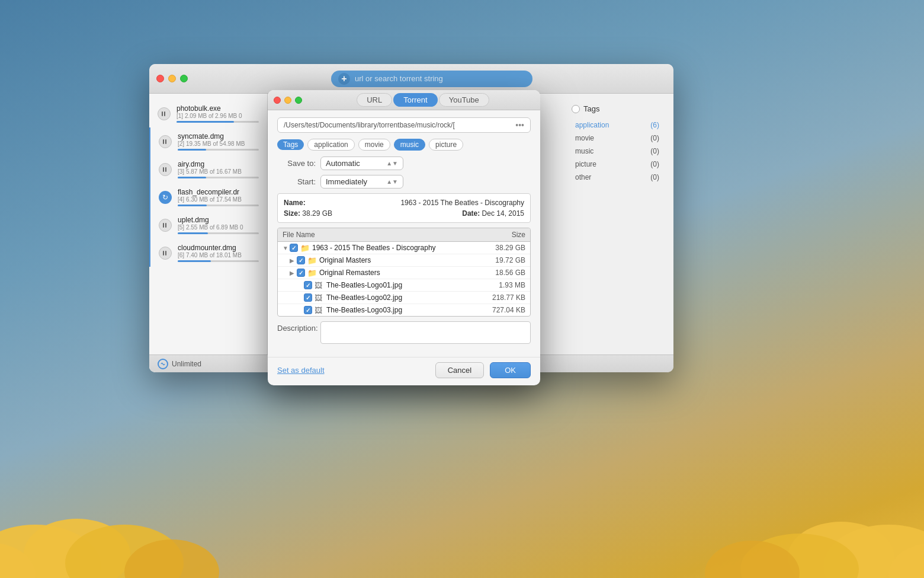 This screenshot has width=924, height=578. I want to click on tag-item-application: application (6), so click(617, 125).